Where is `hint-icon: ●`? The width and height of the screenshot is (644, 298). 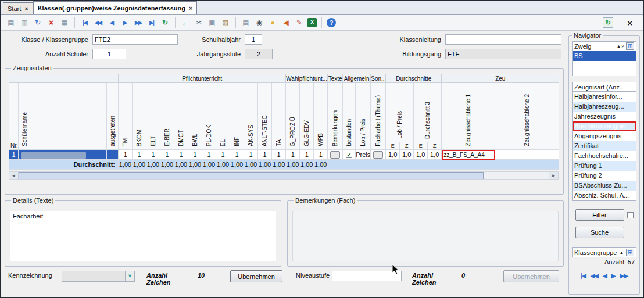
hint-icon: ● is located at coordinates (273, 23).